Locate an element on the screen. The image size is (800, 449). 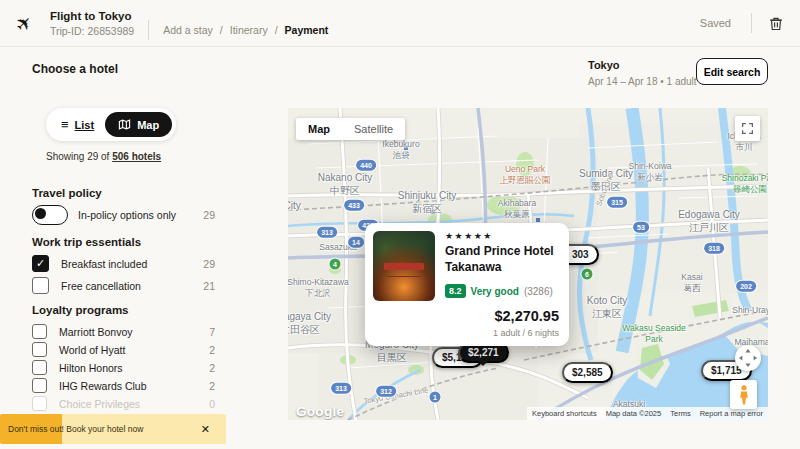
google-logo: Google is located at coordinates (320, 412).